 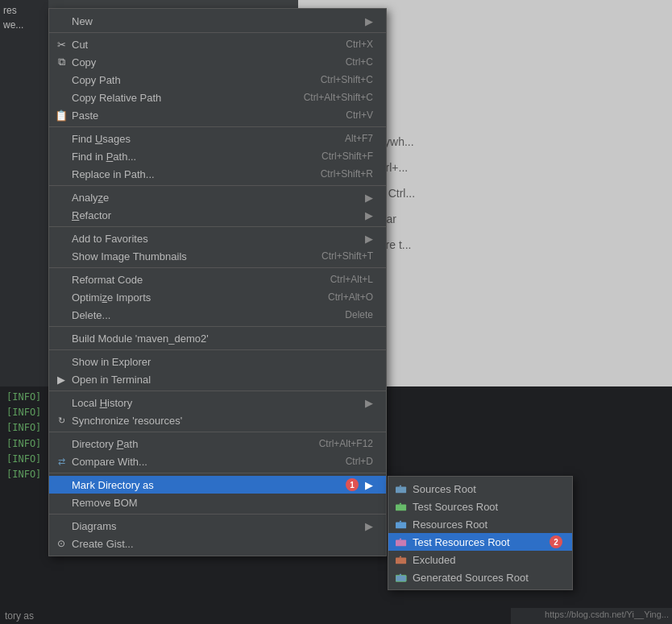 What do you see at coordinates (222, 380) in the screenshot?
I see `menu-label-open-in-terminal: Open in Terminal` at bounding box center [222, 380].